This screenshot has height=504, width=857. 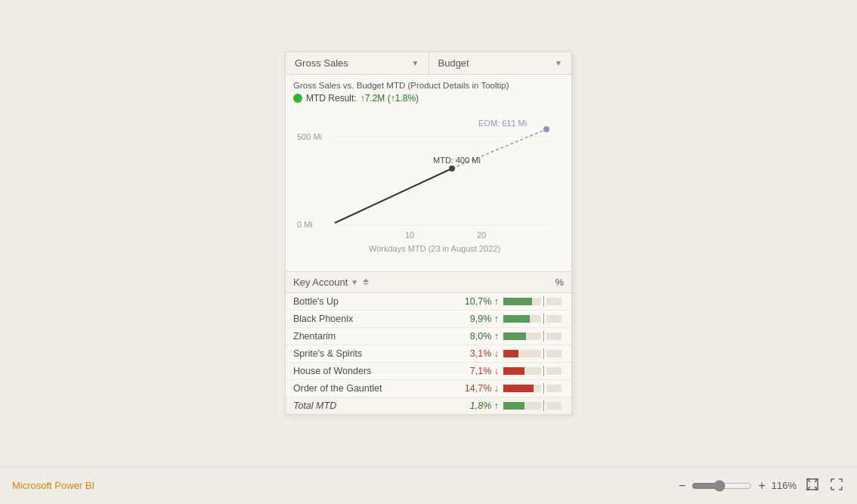 What do you see at coordinates (761, 486) in the screenshot?
I see `bottom-right-controls: − + 116%` at bounding box center [761, 486].